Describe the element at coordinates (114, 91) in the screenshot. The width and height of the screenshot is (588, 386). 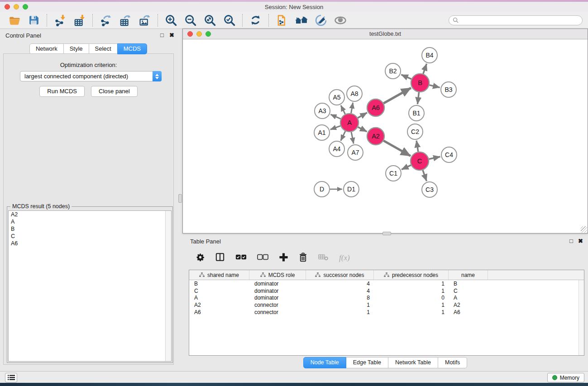
I see `close-panel-button: Close panel` at that location.